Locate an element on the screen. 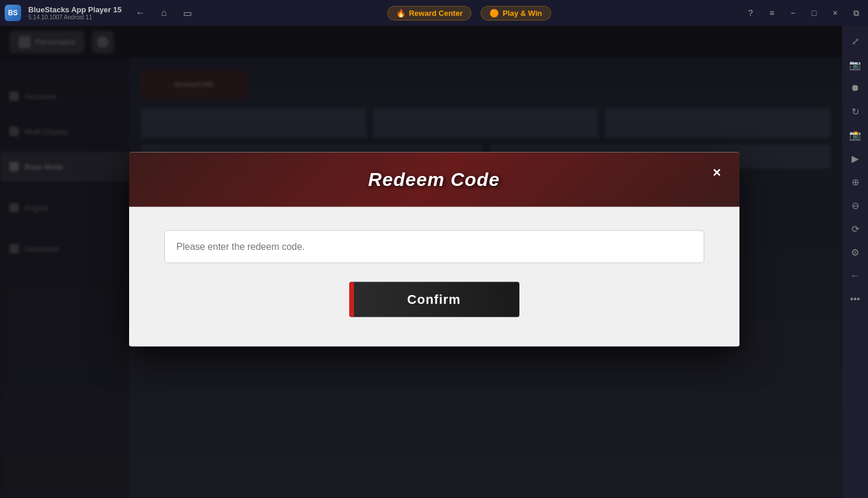 The height and width of the screenshot is (498, 868). title-bar: BS BlueStacks App Player 15 5.14.10.1007… is located at coordinates (434, 13).